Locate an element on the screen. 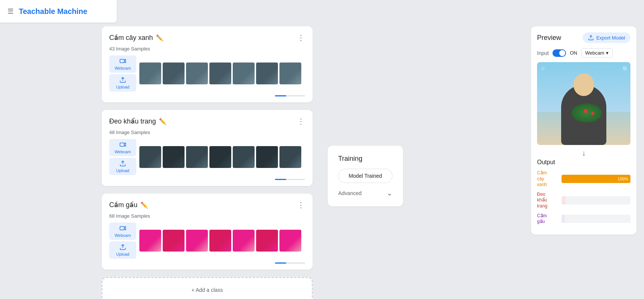 Image resolution: width=644 pixels, height=299 pixels. input-toggle is located at coordinates (559, 53).